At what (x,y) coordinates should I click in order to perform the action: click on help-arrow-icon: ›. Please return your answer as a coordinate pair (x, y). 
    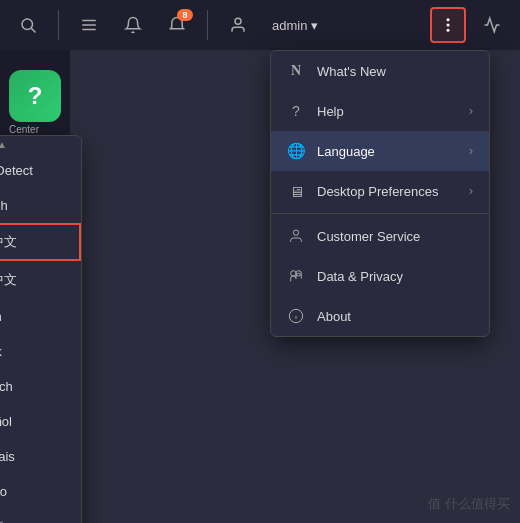
    Looking at the image, I should click on (471, 111).